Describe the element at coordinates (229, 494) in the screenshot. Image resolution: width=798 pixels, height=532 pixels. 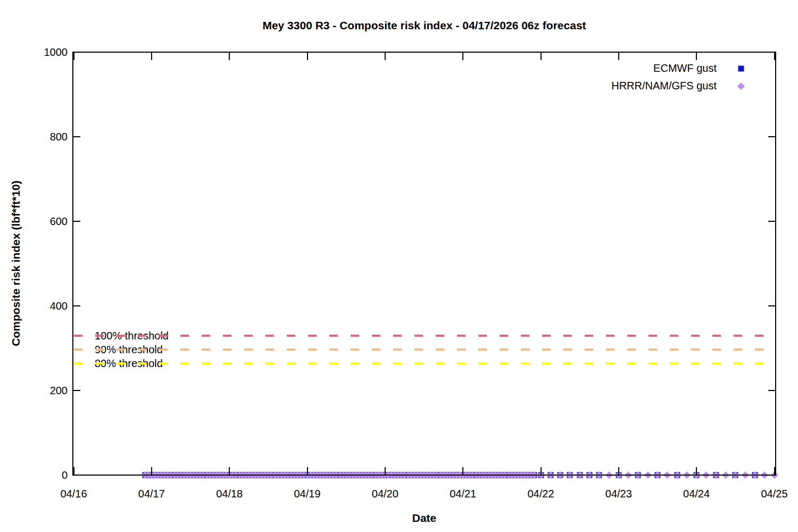
I see `x-tick-label: 04/18` at that location.